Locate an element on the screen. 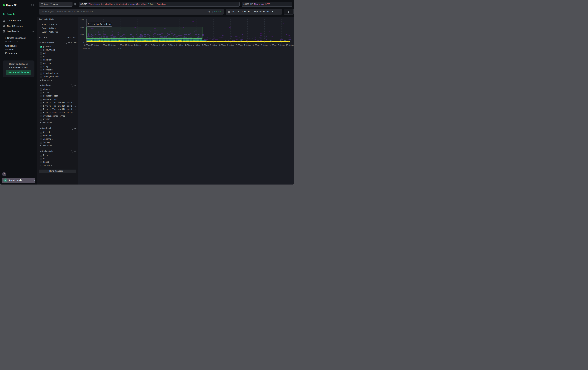  svg-text: 11:30pm is located at coordinates (112, 45).